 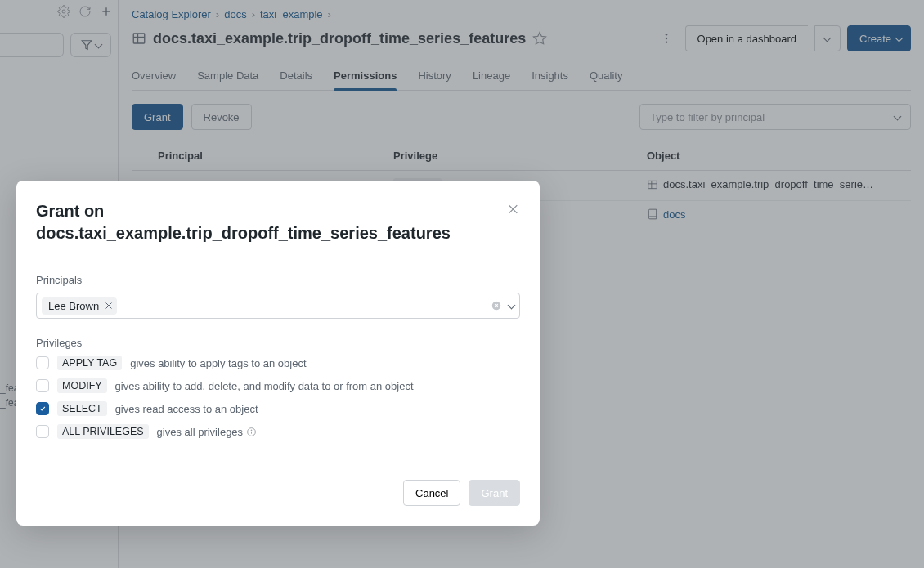 I want to click on privilege-option-select: SELECT gives read access to an object, so click(x=278, y=409).